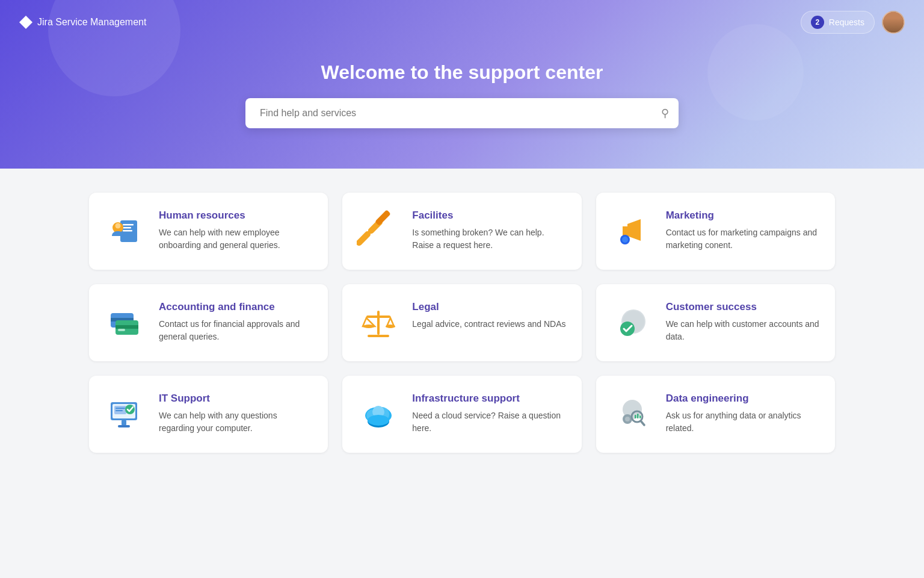  I want to click on jira-logo-icon, so click(26, 22).